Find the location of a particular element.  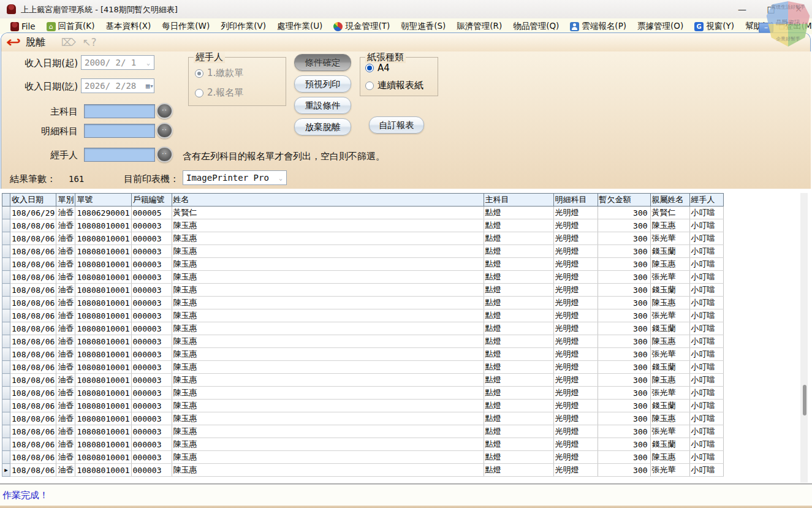

menu-item: 朝聖進香(S) is located at coordinates (423, 26).